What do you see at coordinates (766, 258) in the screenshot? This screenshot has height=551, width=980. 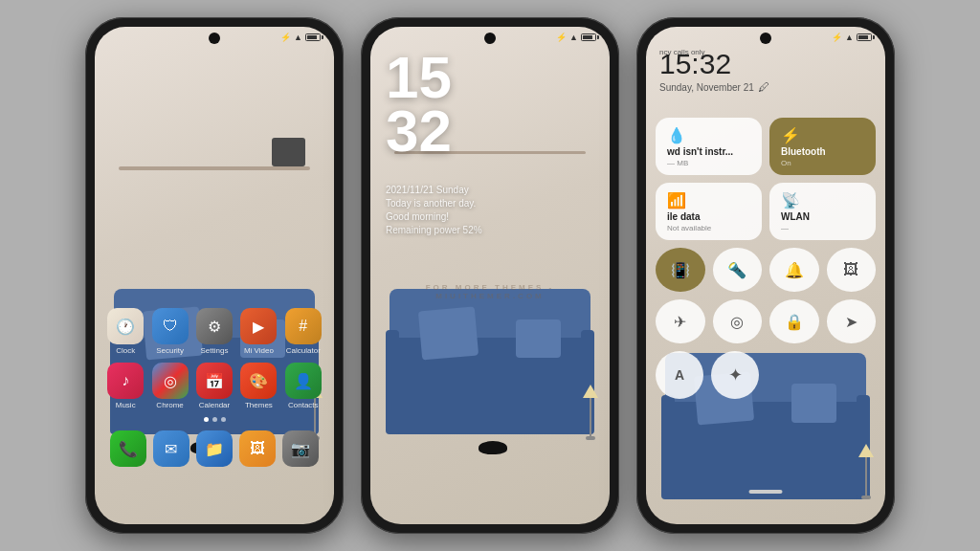 I see `cc-tiles: 💧 wd isn't instr... — MB ⚡ Bluetooth On …` at bounding box center [766, 258].